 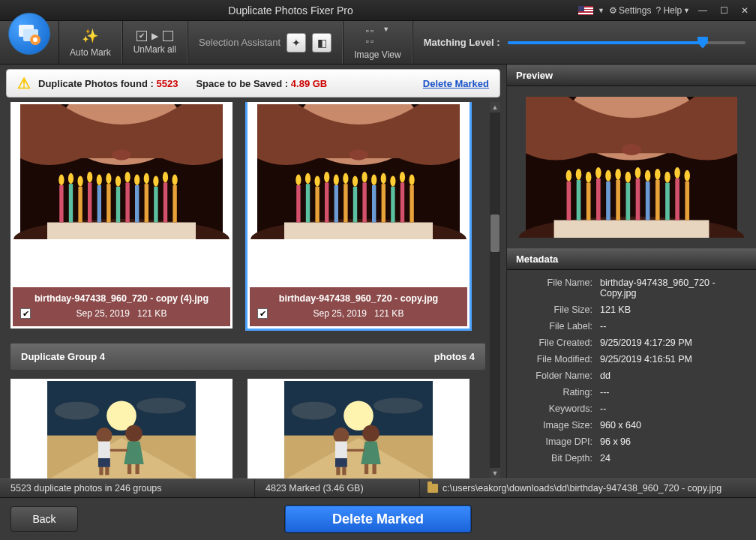 What do you see at coordinates (588, 488) in the screenshot?
I see `status-path: c:\users\eakorg\downloads\dd\birthday-94…` at bounding box center [588, 488].